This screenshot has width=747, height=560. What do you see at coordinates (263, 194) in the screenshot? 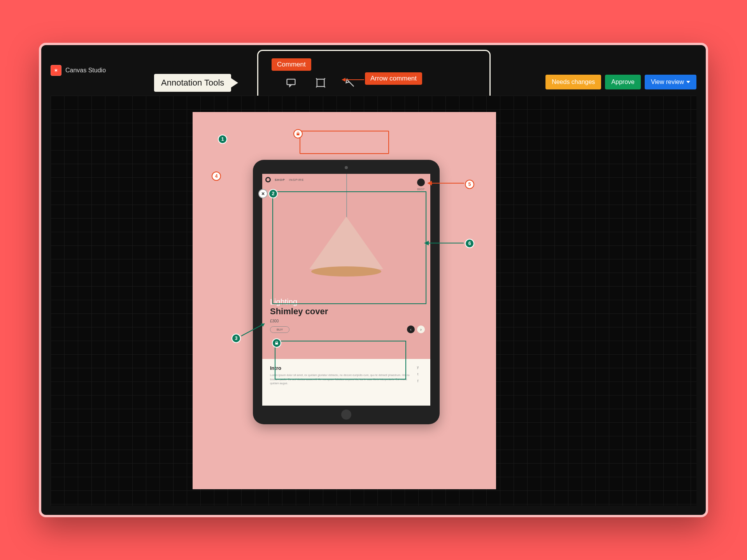
I see `annotation-close-button: ×` at bounding box center [263, 194].